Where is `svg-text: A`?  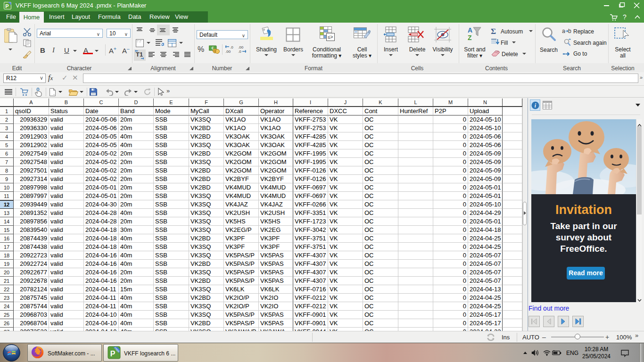 svg-text: A is located at coordinates (470, 30).